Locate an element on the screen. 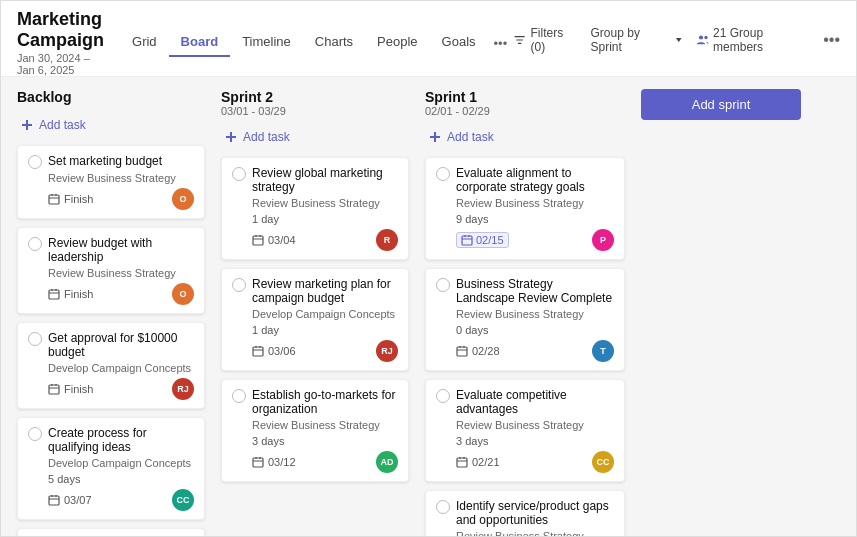 The height and width of the screenshot is (537, 857). avatar: P is located at coordinates (603, 240).